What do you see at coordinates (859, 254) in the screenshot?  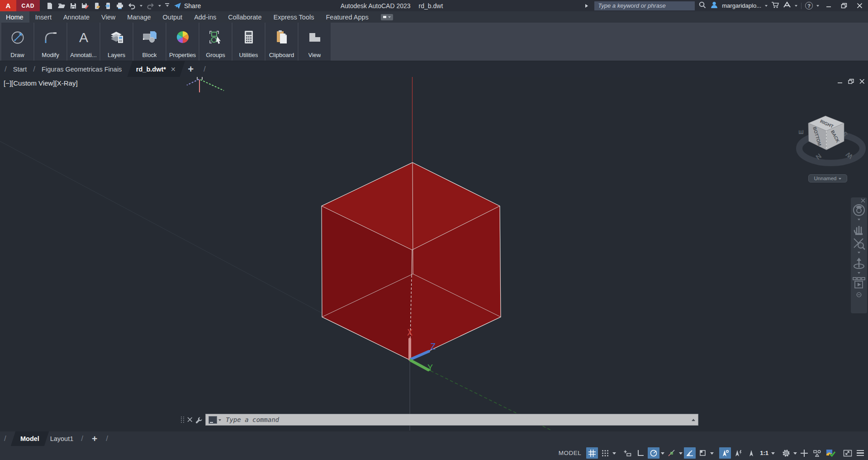 I see `zoom-caret` at bounding box center [859, 254].